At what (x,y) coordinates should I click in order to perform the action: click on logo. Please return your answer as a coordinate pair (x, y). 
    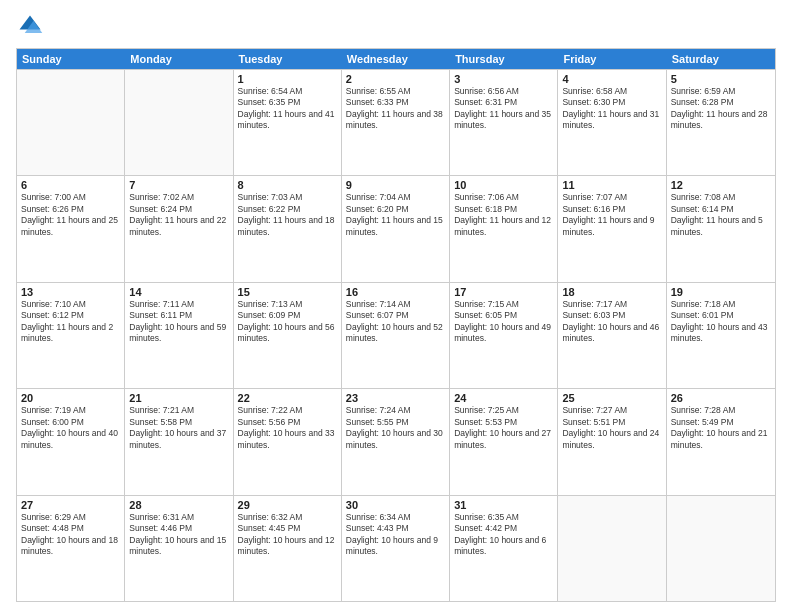
    Looking at the image, I should click on (32, 26).